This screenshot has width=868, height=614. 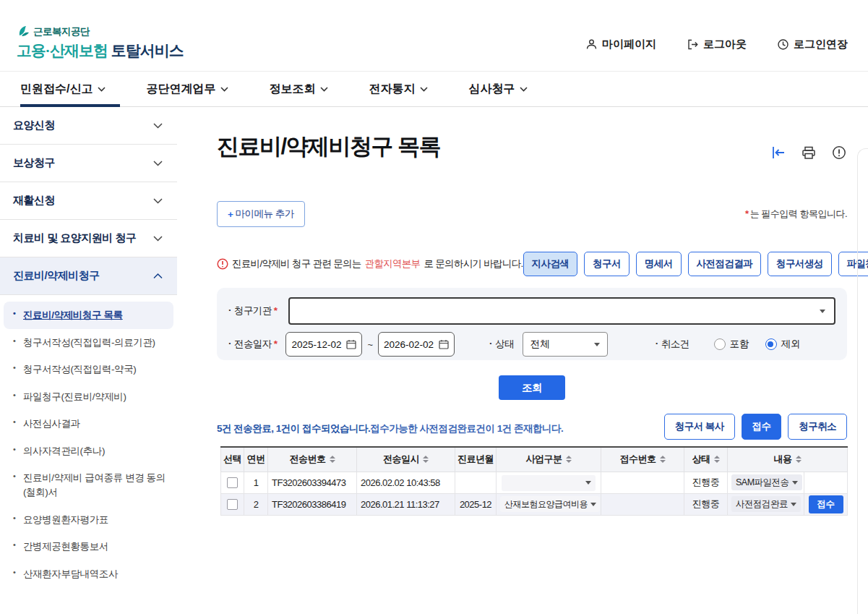 I want to click on search-form: 청구기관 * 전송일자 * 2025-12-02 ~, so click(x=532, y=324).